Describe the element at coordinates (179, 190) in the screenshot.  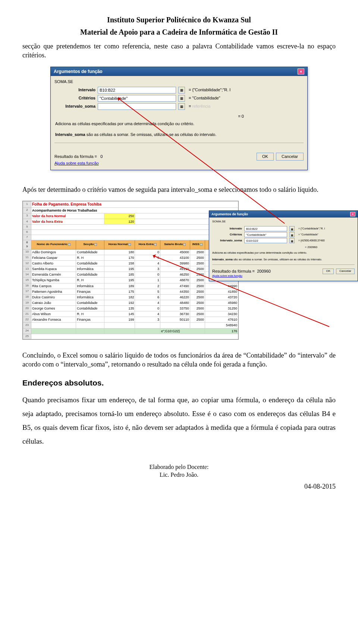
I see `middle-paragraph: Após ter determinado o critério vamos de…` at that location.